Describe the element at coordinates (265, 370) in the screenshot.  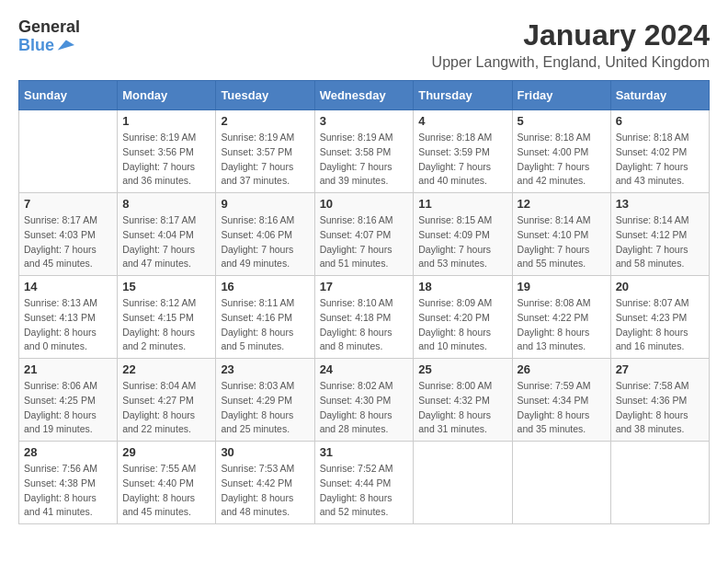
I see `day-number: 23` at that location.